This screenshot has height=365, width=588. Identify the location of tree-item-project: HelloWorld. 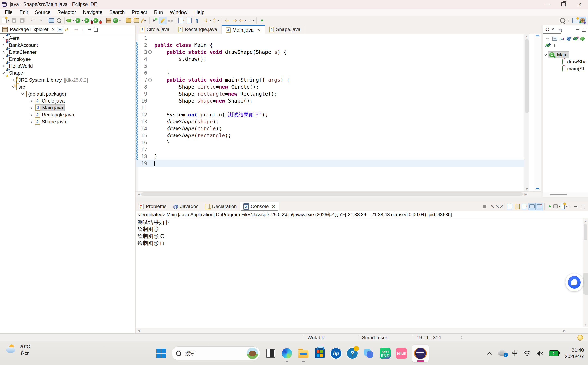
(68, 66).